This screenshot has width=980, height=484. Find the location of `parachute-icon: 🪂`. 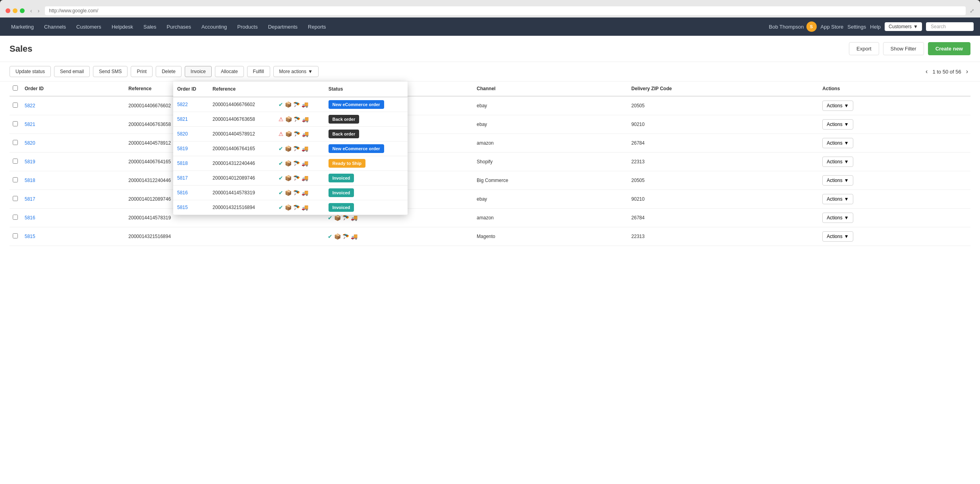

parachute-icon: 🪂 is located at coordinates (296, 149).